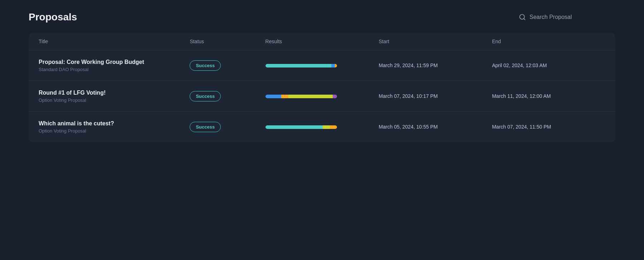 The width and height of the screenshot is (644, 260). I want to click on proposal-type: Standard DAO Proposal, so click(114, 69).